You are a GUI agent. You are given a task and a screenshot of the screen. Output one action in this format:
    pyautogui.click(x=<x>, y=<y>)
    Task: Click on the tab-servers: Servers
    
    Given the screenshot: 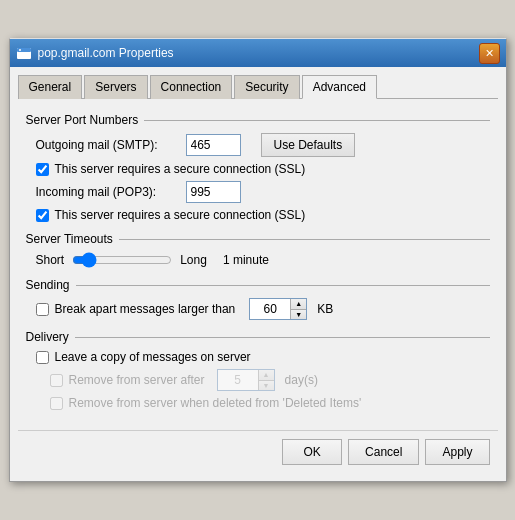 What is the action you would take?
    pyautogui.click(x=116, y=87)
    